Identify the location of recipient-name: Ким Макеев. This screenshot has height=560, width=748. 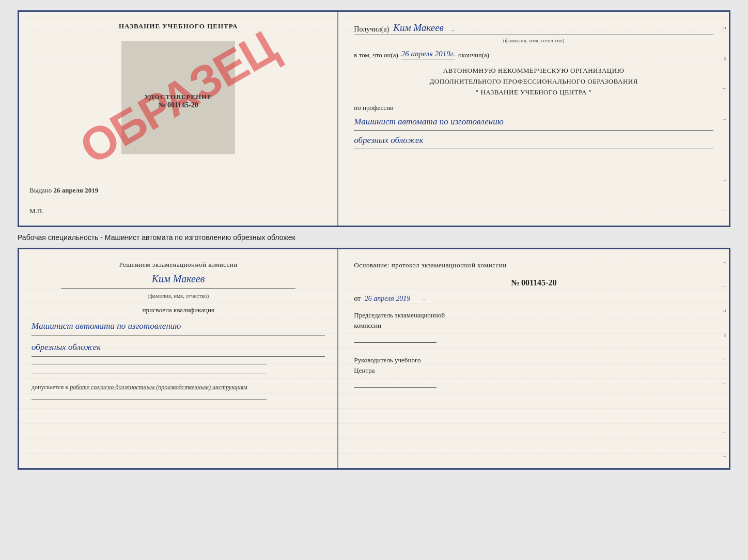
(418, 28).